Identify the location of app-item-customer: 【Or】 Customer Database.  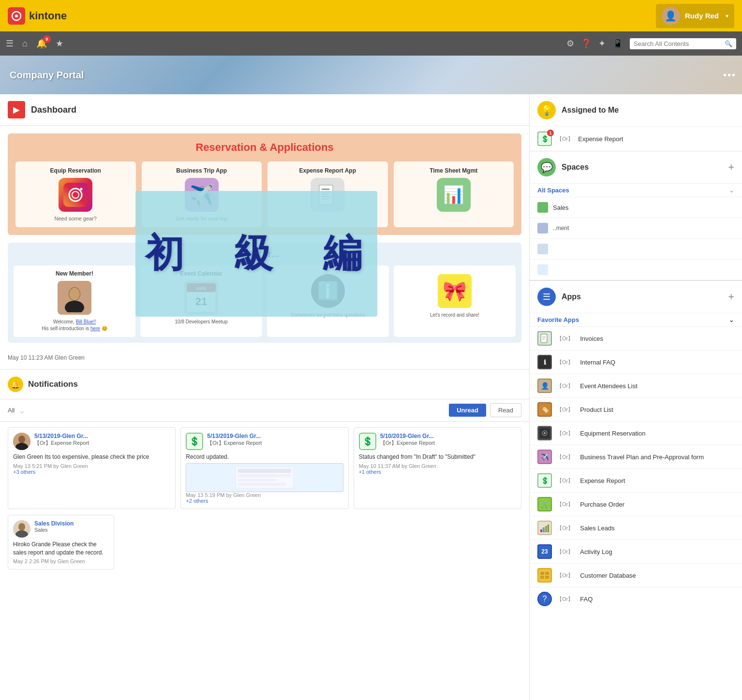
(636, 575).